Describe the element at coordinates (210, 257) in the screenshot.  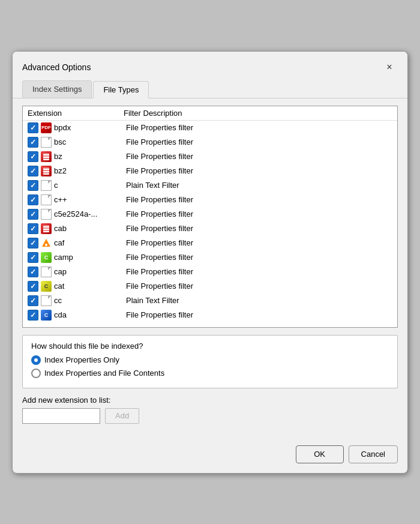
I see `table-row: C camp File Properties filter` at that location.